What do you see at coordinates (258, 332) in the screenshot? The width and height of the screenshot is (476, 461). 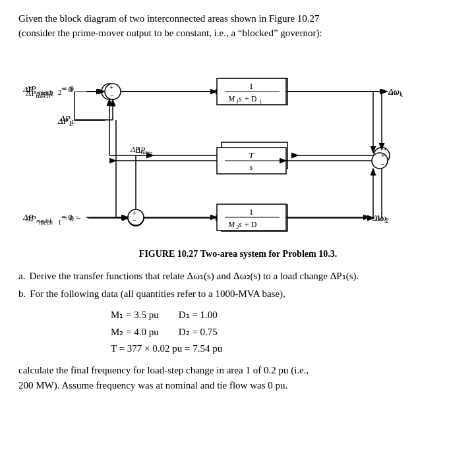 I see `equations-block: M₁ = 3.5 pu D₁ = 1.00 M₂ = 4.0 pu D₂ = 0…` at bounding box center [258, 332].